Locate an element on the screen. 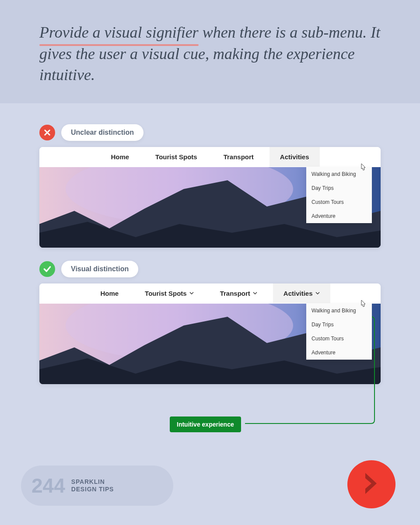 Image resolution: width=420 pixels, height=525 pixels. good-label-pill: Visual distinction is located at coordinates (100, 269).